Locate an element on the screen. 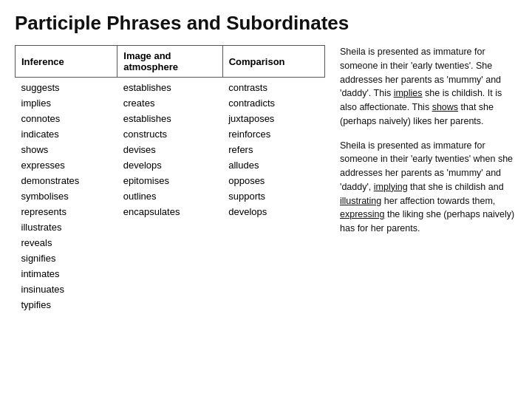 Image resolution: width=532 pixels, height=399 pixels. table-cell: opposes is located at coordinates (273, 180).